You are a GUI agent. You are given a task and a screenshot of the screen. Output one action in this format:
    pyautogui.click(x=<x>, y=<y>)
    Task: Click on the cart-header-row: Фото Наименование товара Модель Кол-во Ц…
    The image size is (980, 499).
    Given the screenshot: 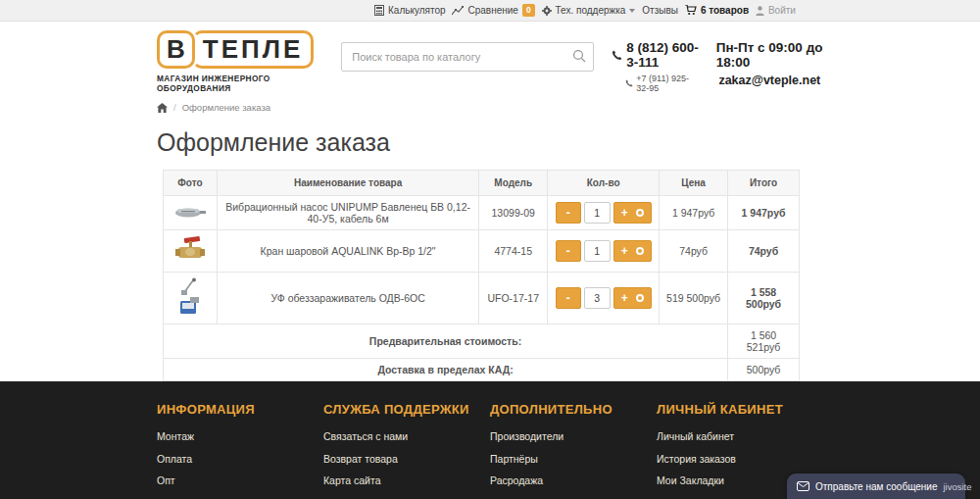 What is the action you would take?
    pyautogui.click(x=482, y=183)
    